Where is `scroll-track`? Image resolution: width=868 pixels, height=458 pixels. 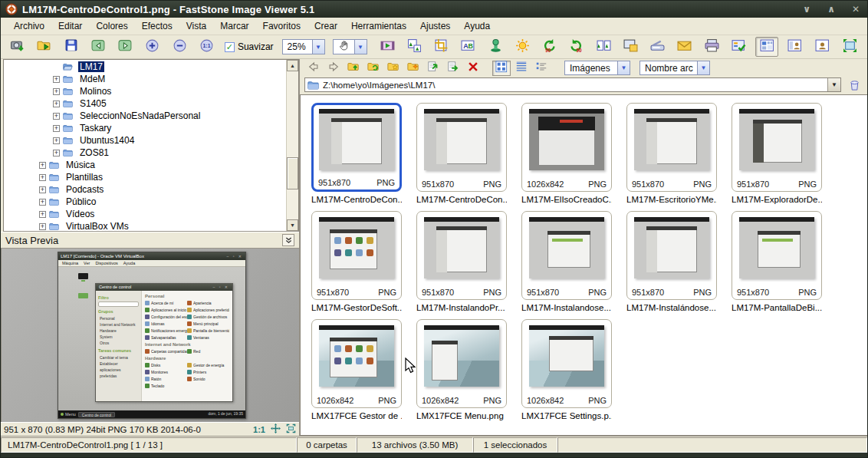 scroll-track is located at coordinates (293, 146).